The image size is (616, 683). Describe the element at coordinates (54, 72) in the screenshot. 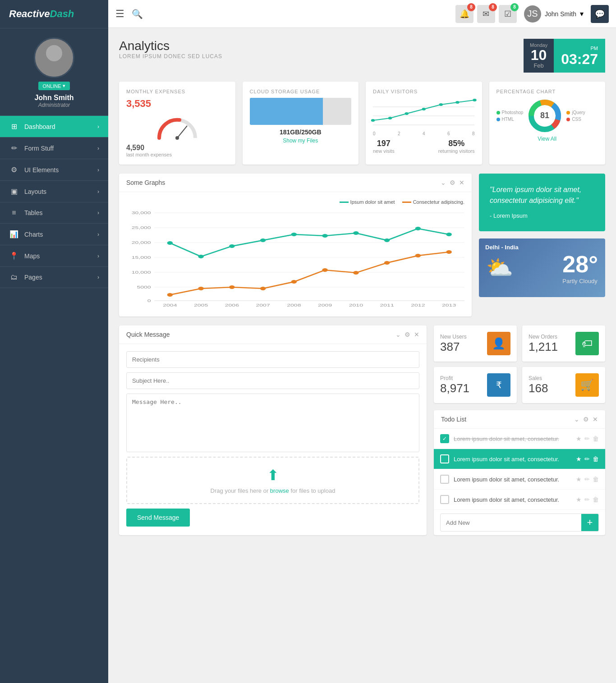

I see `sidebar-profile: ONLINE John Smith Administrator` at that location.